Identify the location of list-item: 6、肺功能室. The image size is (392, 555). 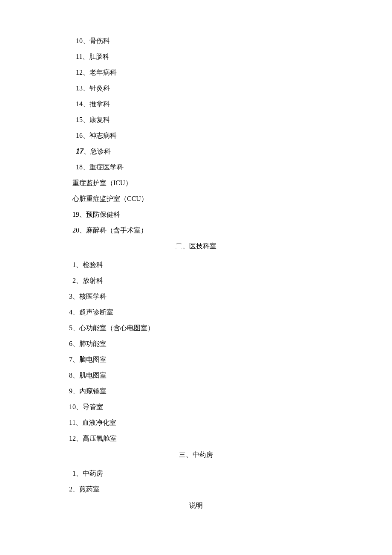
(196, 344).